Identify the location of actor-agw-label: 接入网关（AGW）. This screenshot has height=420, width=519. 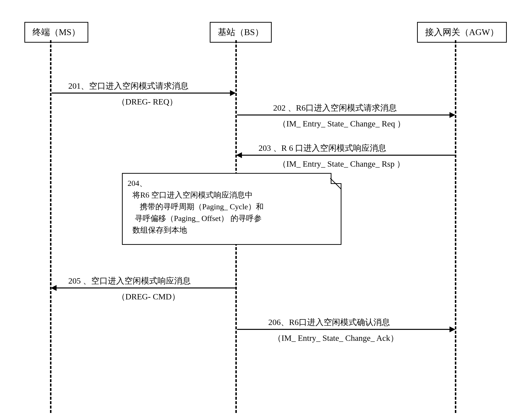
(462, 32).